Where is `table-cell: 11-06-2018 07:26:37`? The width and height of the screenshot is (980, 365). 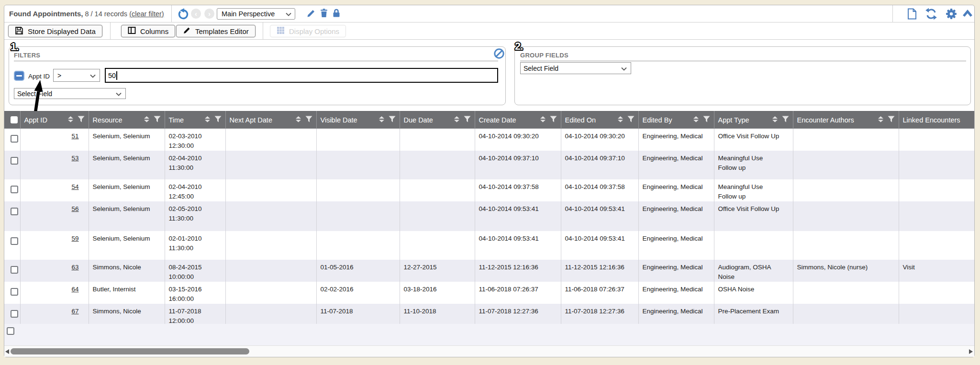 table-cell: 11-06-2018 07:26:37 is located at coordinates (600, 293).